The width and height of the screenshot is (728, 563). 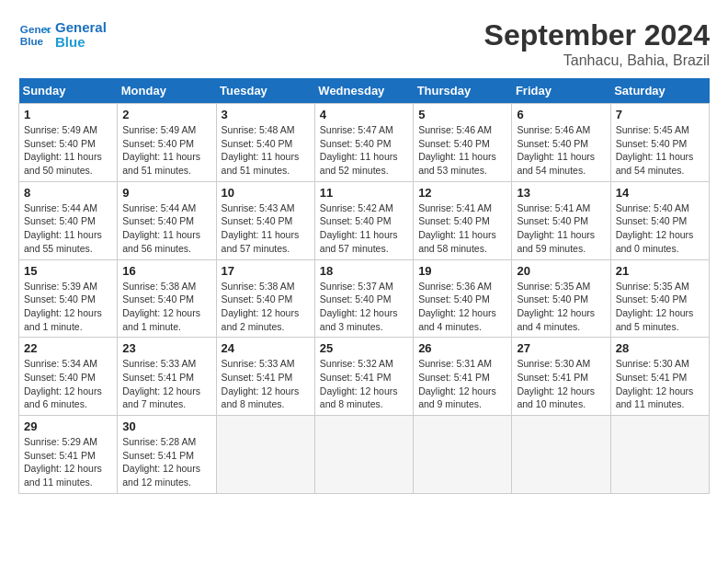 I want to click on day-info: Sunrise: 5:46 AM Sunset: 5:40 PM Dayligh…, so click(x=462, y=151).